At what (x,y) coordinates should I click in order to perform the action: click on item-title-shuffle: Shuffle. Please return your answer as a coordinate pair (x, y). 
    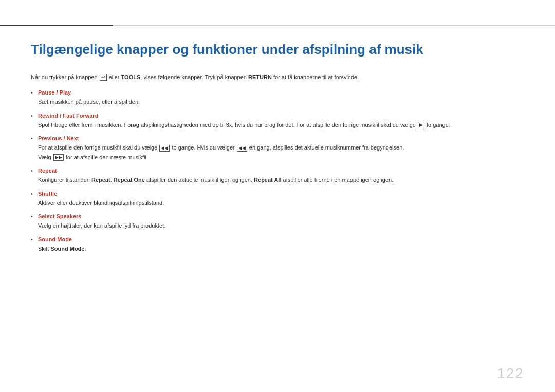
    Looking at the image, I should click on (281, 194).